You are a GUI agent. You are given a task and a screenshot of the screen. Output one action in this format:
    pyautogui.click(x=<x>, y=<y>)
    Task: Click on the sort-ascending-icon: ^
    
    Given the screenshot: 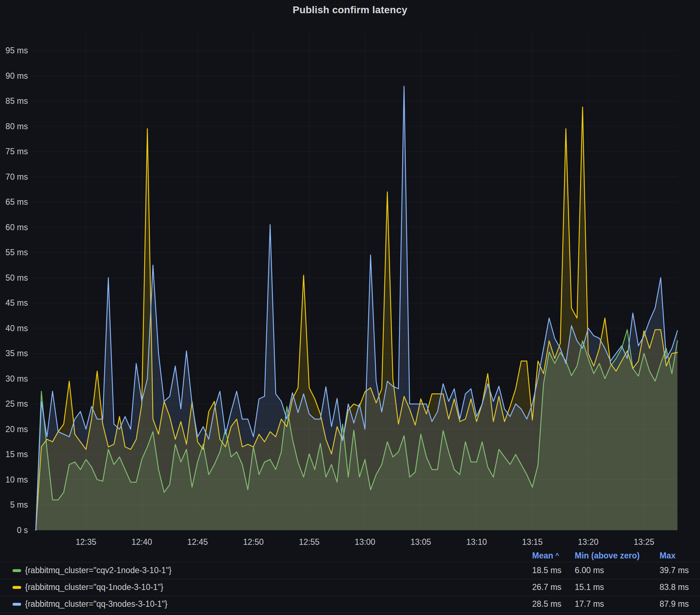 What is the action you would take?
    pyautogui.click(x=556, y=556)
    